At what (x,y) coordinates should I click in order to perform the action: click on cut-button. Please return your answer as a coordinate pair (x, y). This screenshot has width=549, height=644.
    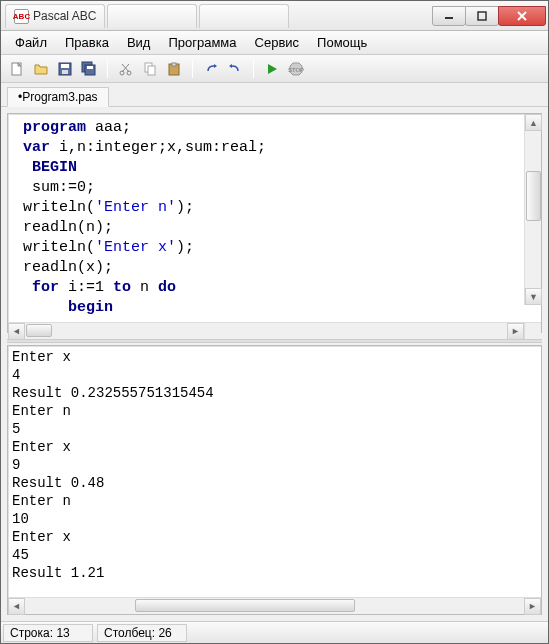
    Looking at the image, I should click on (126, 69).